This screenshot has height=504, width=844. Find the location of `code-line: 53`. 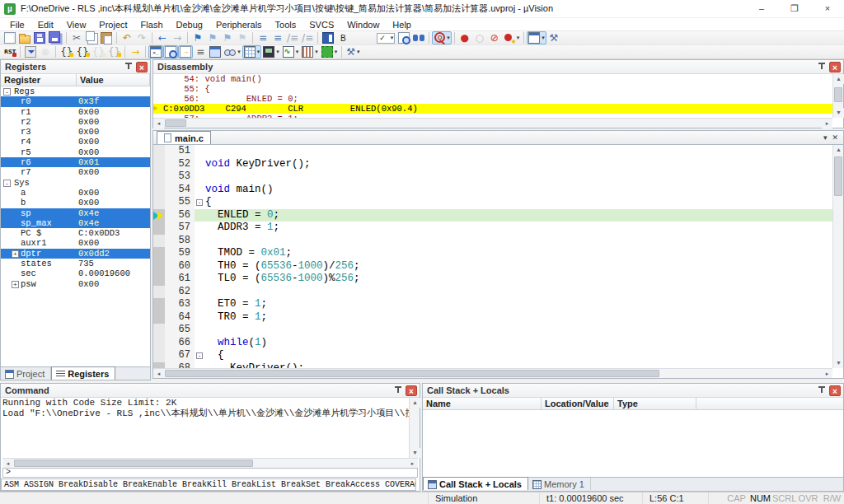

code-line: 53 is located at coordinates (498, 177).